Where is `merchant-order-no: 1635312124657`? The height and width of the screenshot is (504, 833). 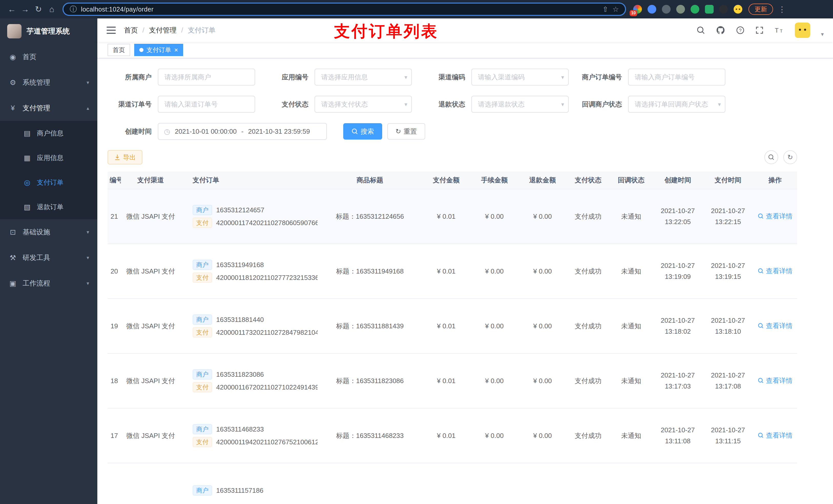
merchant-order-no: 1635312124657 is located at coordinates (240, 210).